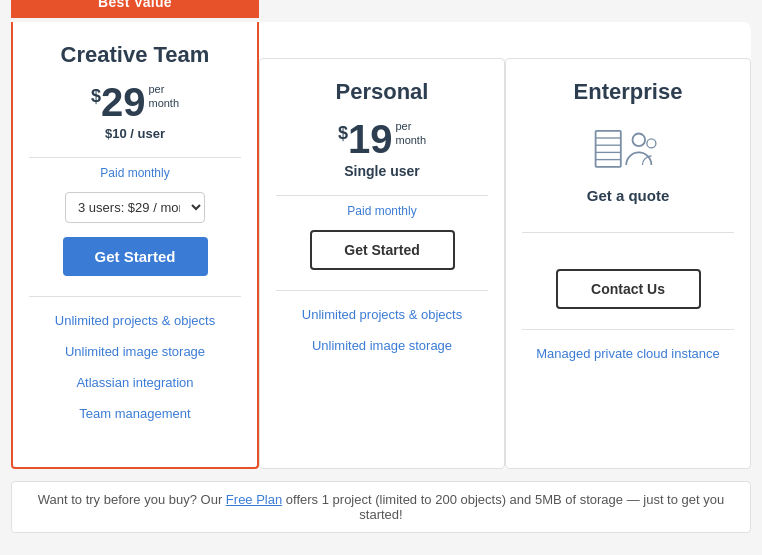  Describe the element at coordinates (135, 208) in the screenshot. I see `user-count-select: 3 users: $29 / month 5 users: $49 / mont…` at that location.